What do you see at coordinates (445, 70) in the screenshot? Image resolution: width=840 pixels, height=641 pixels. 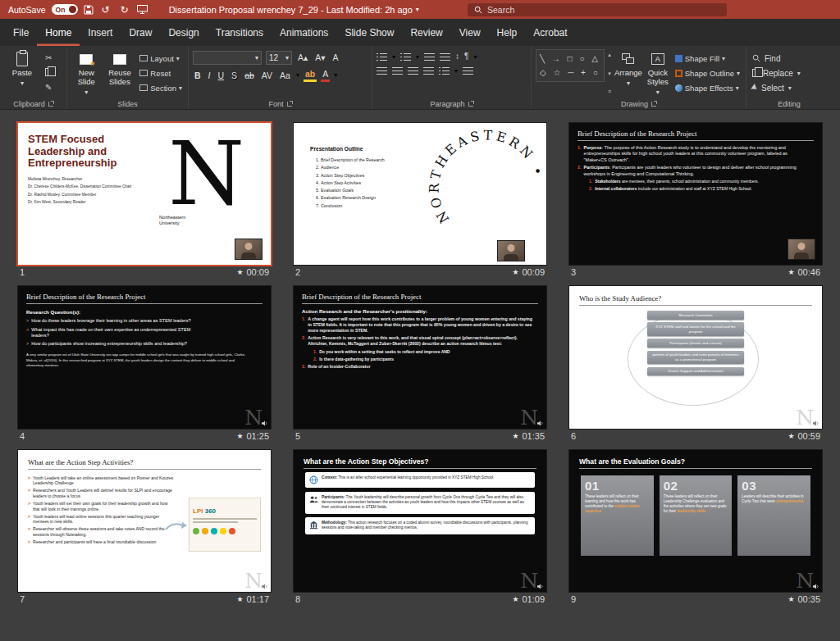 I see `columns-button` at bounding box center [445, 70].